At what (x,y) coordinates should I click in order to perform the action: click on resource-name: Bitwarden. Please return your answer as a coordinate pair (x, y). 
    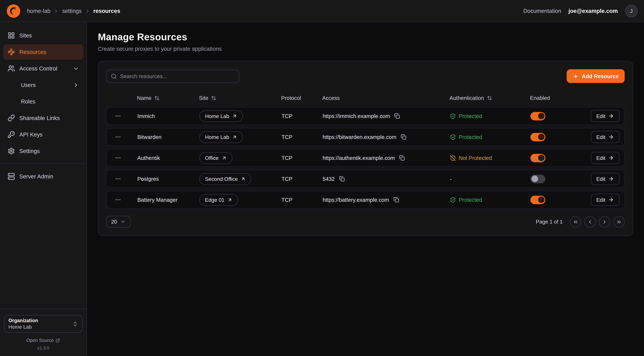
    Looking at the image, I should click on (164, 137).